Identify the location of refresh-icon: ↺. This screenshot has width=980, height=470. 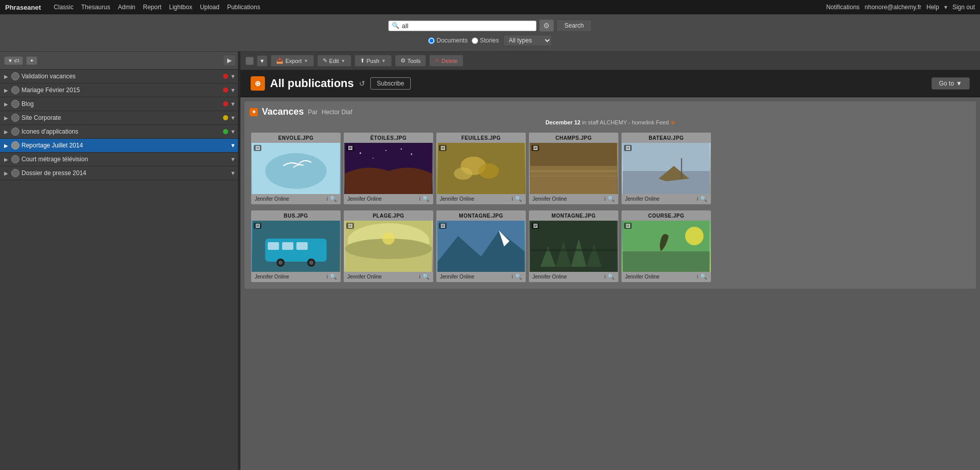
(362, 83).